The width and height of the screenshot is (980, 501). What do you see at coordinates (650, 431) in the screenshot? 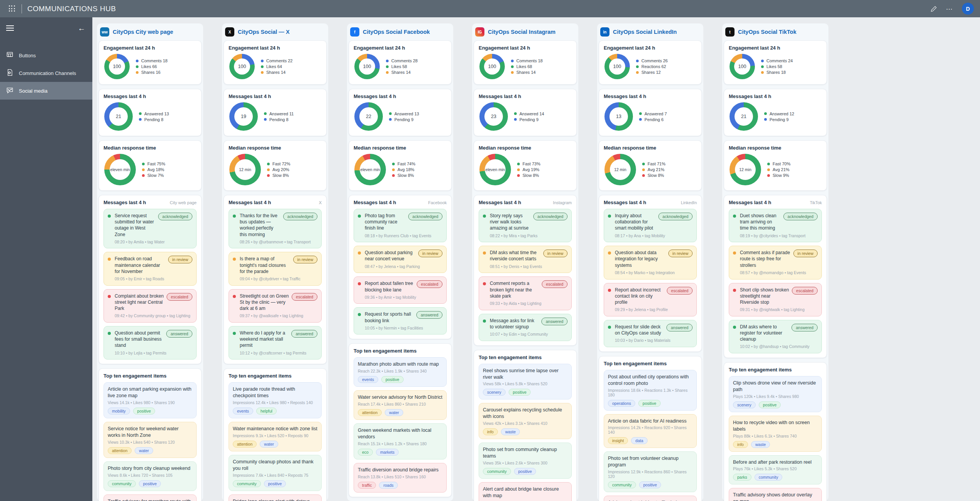
I see `engagement-item: Article on data fabric for AI readinessI…` at bounding box center [650, 431].